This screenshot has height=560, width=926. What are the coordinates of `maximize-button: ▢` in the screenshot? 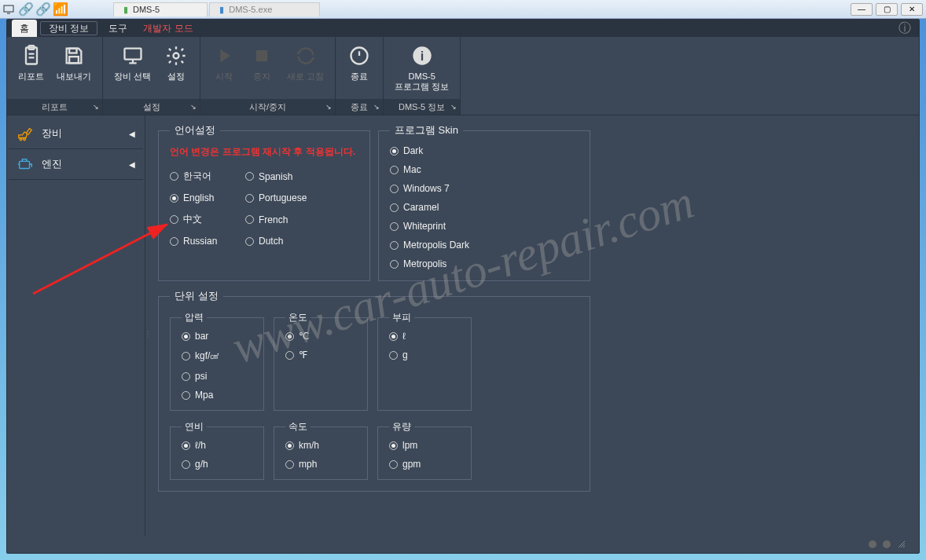 It's located at (887, 9).